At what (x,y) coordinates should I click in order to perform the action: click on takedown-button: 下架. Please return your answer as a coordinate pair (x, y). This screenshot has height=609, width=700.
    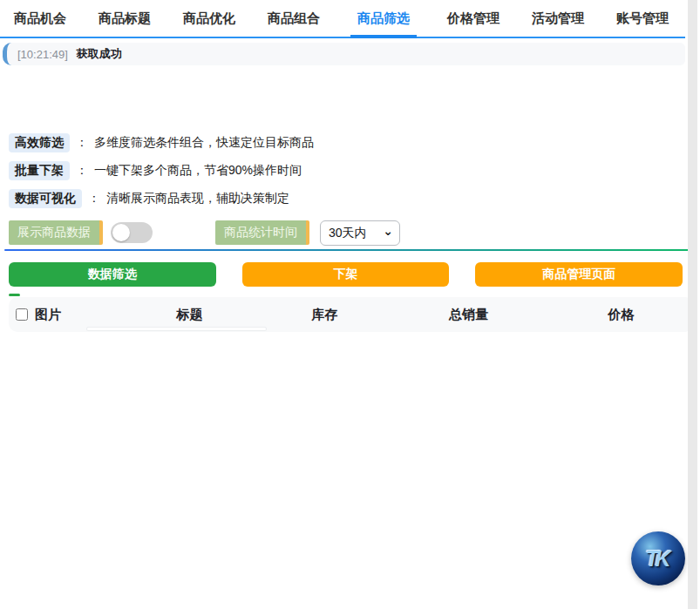
    Looking at the image, I should click on (346, 274).